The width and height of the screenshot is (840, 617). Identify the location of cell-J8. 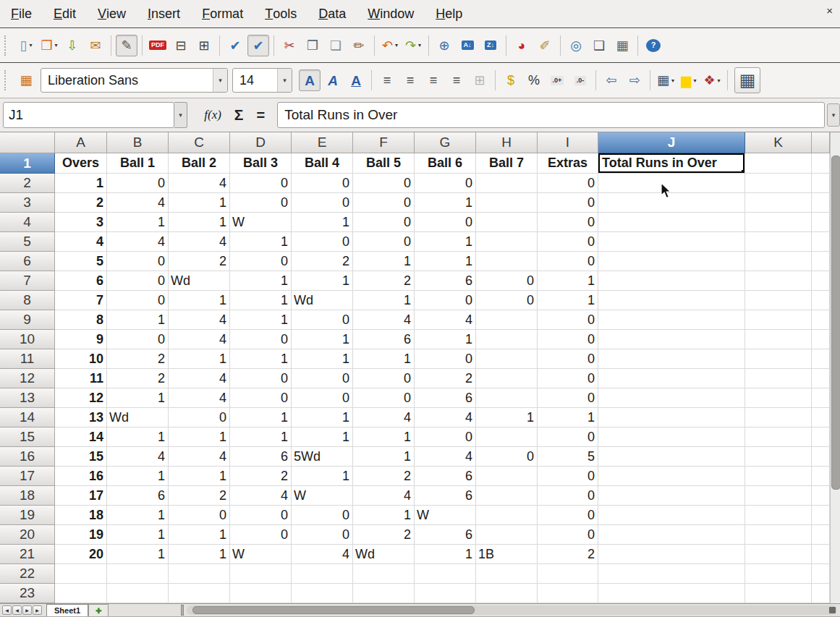
(671, 301).